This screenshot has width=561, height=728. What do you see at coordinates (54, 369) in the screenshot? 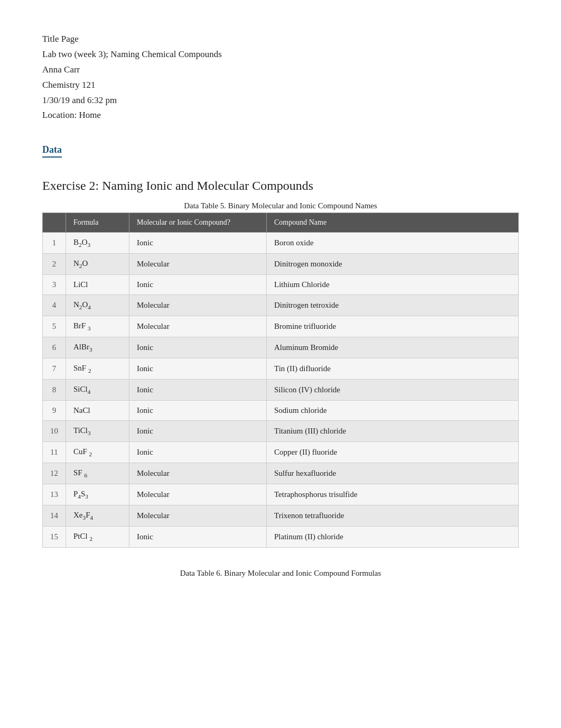
I see `row-number: 7` at bounding box center [54, 369].